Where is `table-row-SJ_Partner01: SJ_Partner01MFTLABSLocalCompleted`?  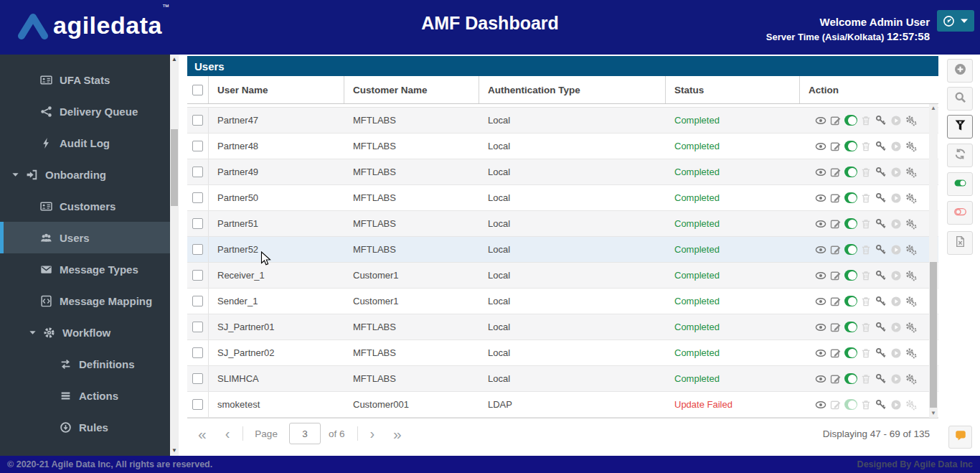
table-row-SJ_Partner01: SJ_Partner01MFTLABSLocalCompleted is located at coordinates (562, 327).